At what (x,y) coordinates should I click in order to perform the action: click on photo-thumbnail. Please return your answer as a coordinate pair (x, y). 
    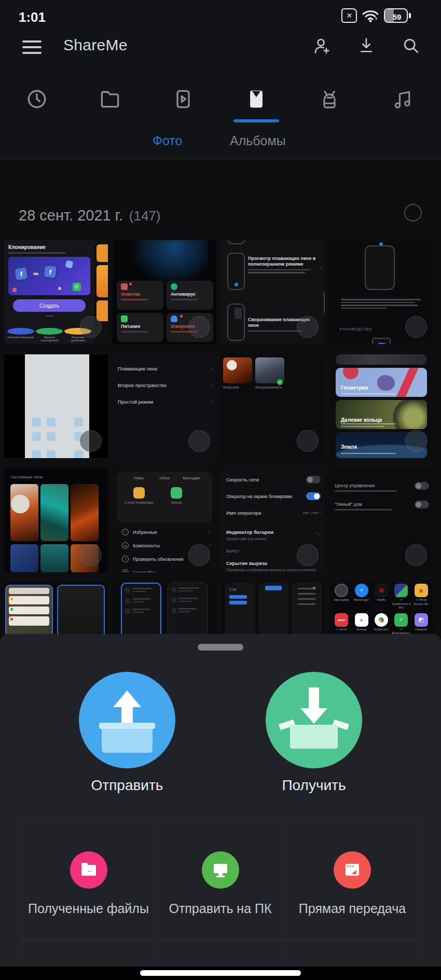
    Looking at the image, I should click on (56, 406).